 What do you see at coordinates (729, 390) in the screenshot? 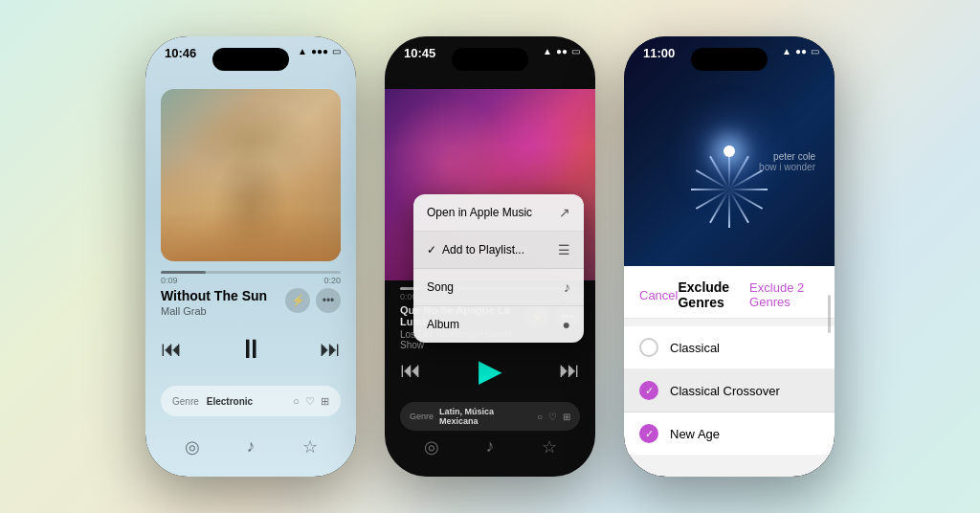
I see `genre-item-classical-crossover: ✓ Classical Crossover` at bounding box center [729, 390].